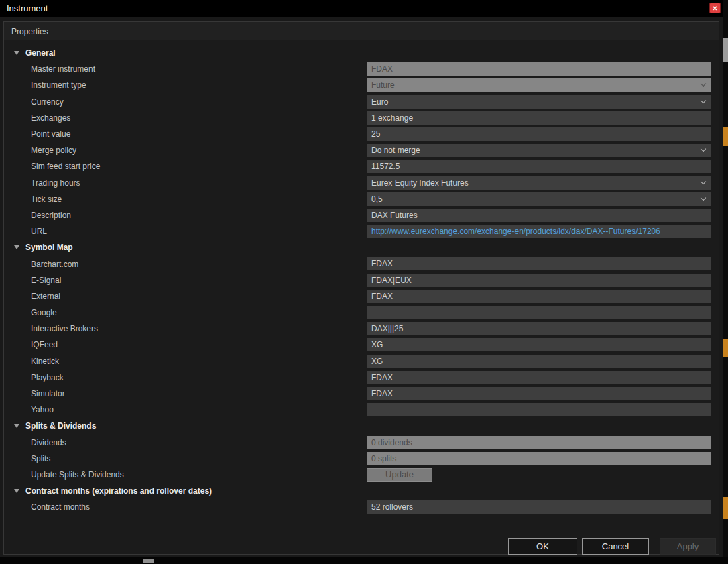  What do you see at coordinates (539, 102) in the screenshot?
I see `field-currency: Euro` at bounding box center [539, 102].